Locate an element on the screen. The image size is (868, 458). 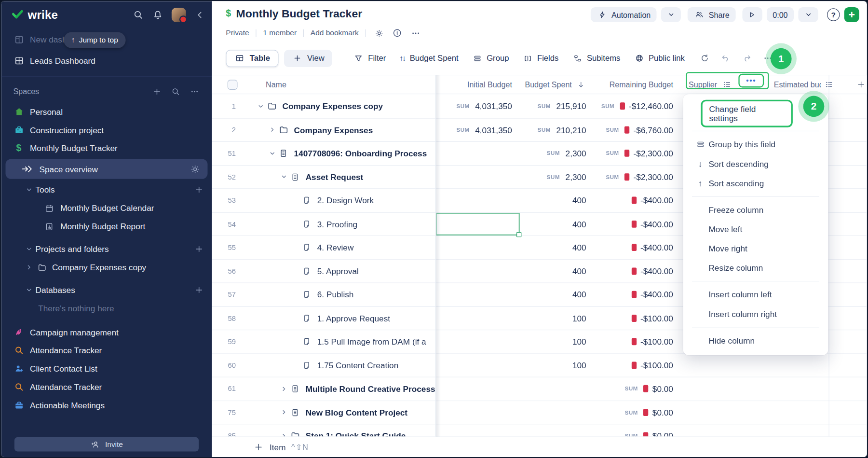
sidebar-item-monthly-budget-calendar: Monthly Budget Calendar is located at coordinates (106, 208).